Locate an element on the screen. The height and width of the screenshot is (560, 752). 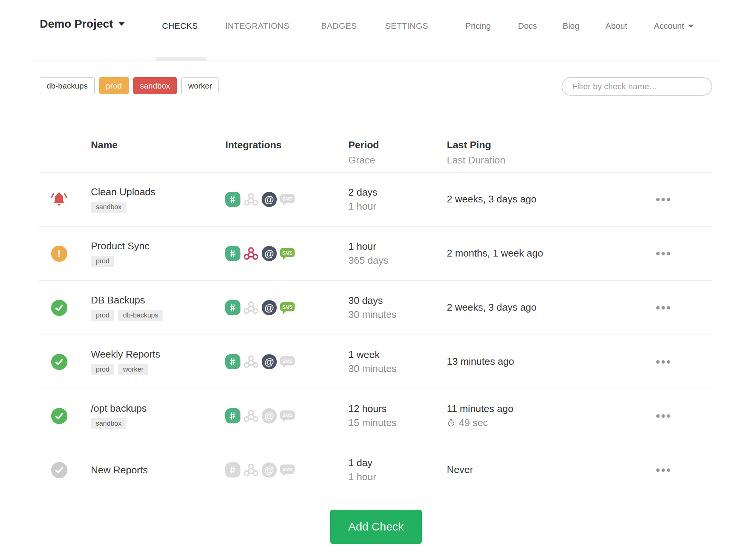
check-row: ! /opt backups sandbox # is located at coordinates (376, 416).